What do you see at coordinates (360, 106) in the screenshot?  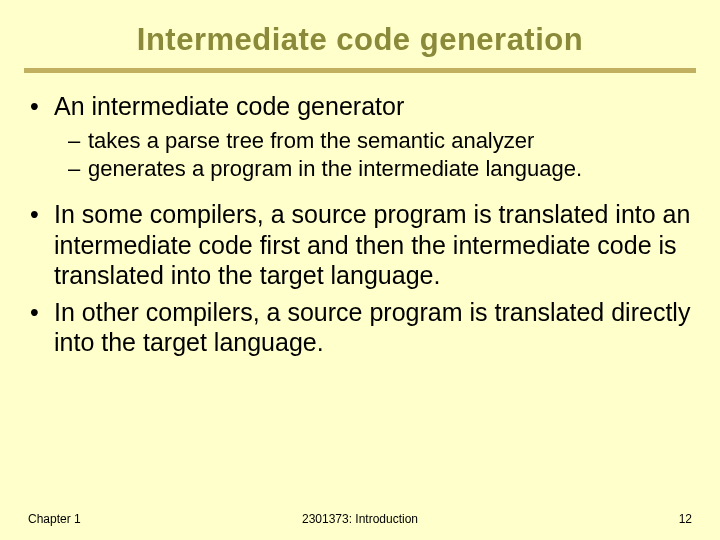 I see `bullet-item: • An intermediate code generator` at bounding box center [360, 106].